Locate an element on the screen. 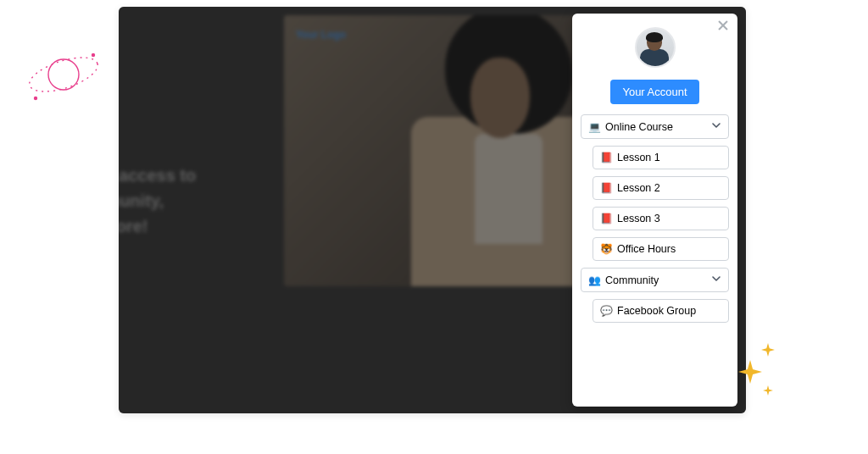  lesson-item-2: 📕 Lesson 2 is located at coordinates (661, 188).